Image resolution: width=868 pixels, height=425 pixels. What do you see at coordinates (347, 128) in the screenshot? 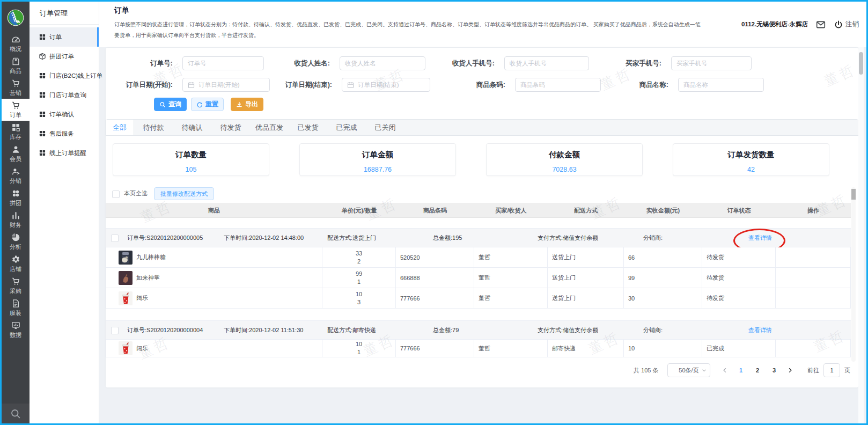
I see `tab-7: 已完成` at bounding box center [347, 128].